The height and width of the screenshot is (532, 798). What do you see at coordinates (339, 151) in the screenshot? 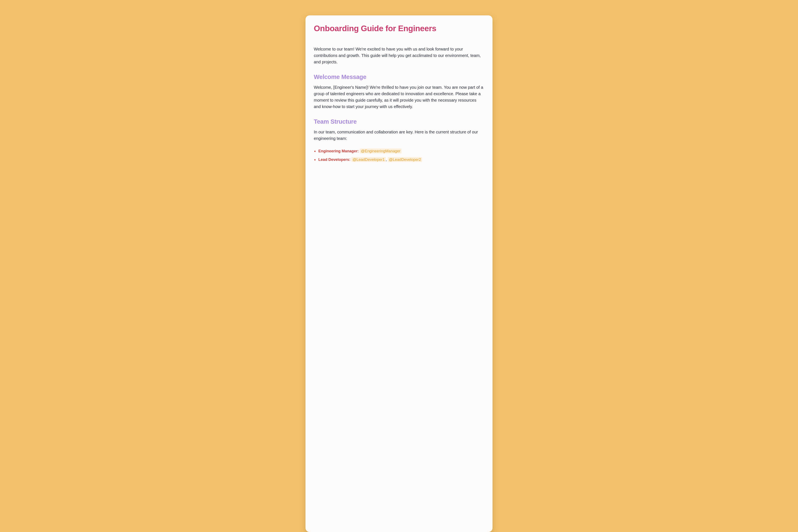
I see `role-label: Engineering Manager:` at bounding box center [339, 151].